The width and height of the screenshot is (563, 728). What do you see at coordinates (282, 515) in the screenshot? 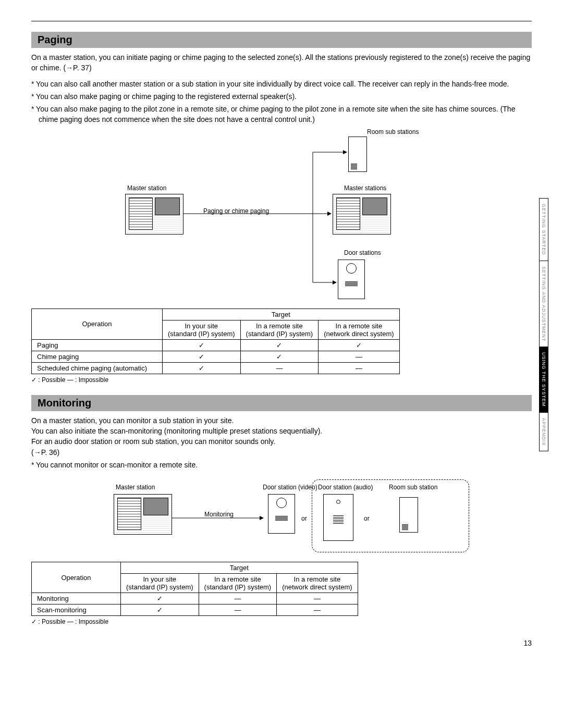
I see `monitoring-diagram: Master station Monitoring Door station (…` at bounding box center [282, 515].